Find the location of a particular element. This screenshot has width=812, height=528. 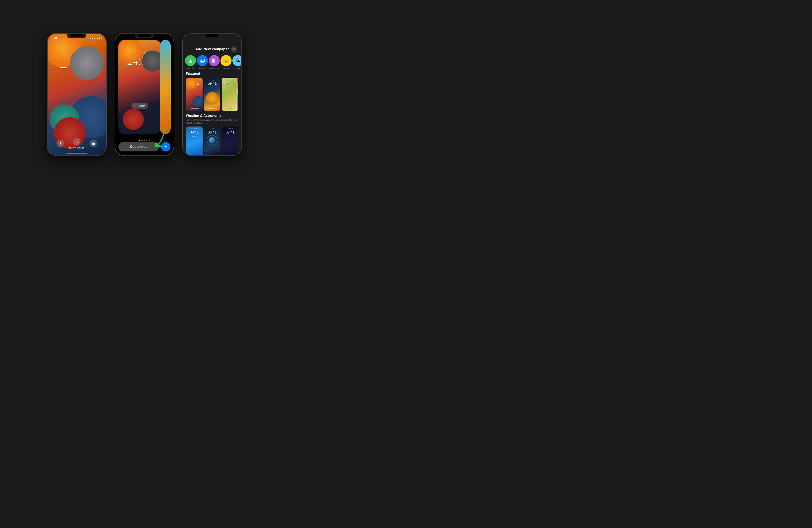

photos-icon is located at coordinates (202, 61).